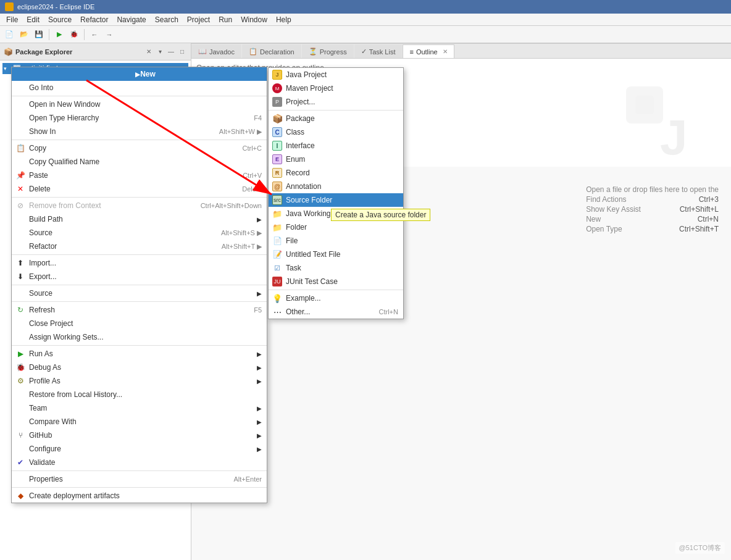 The width and height of the screenshot is (731, 560). I want to click on tab-declaration-icon: 📋, so click(253, 52).